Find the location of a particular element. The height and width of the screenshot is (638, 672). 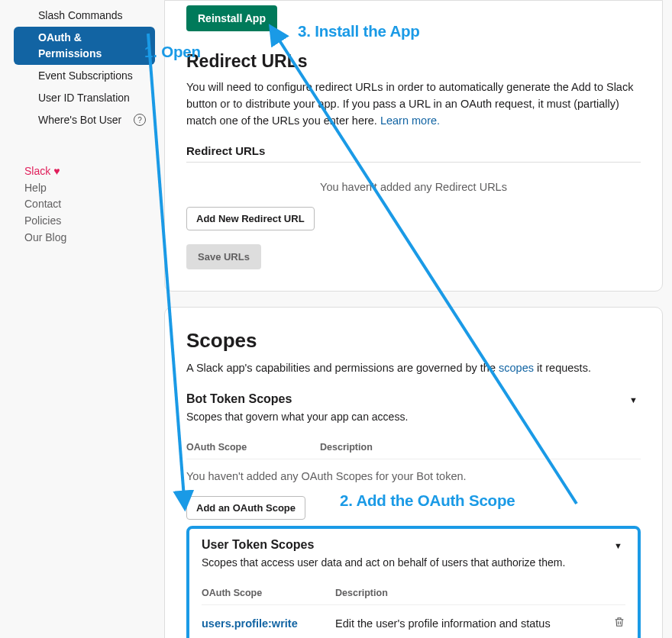

user-table-header: OAuth Scope Description is located at coordinates (414, 591).